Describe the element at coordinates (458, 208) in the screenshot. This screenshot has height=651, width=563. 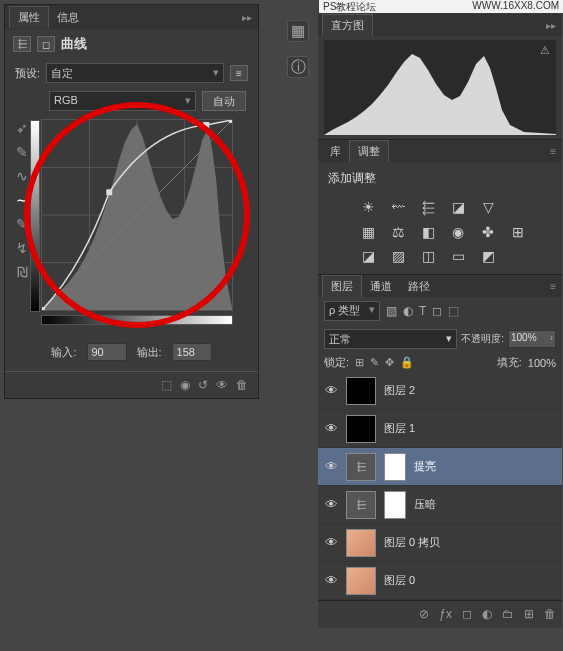
I see `exposure-icon: ◪` at that location.